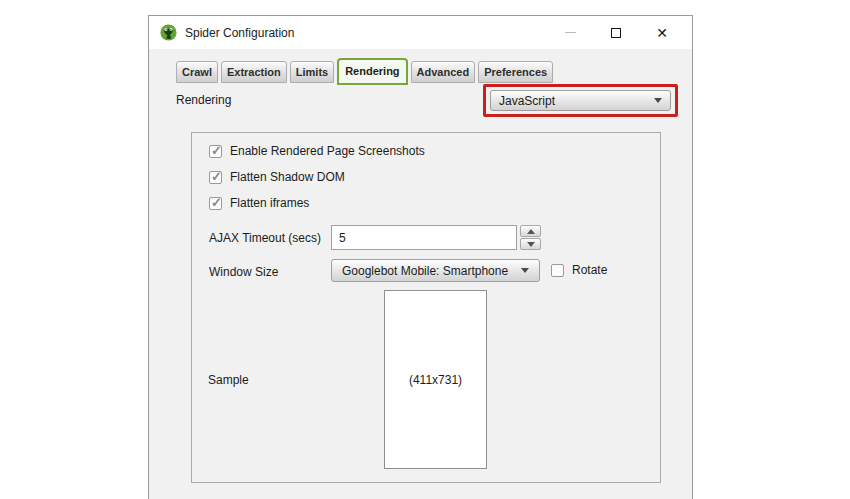 This screenshot has height=499, width=850. What do you see at coordinates (616, 33) in the screenshot?
I see `maximize-button` at bounding box center [616, 33].